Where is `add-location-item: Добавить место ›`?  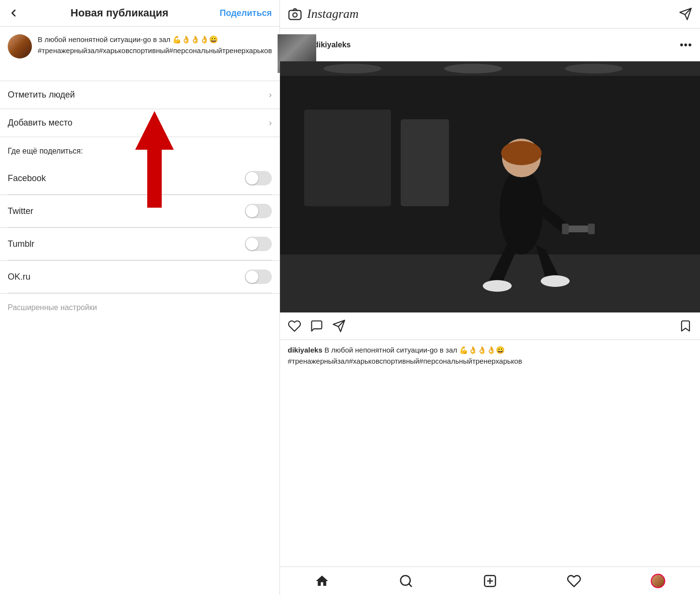 add-location-item: Добавить место › is located at coordinates (140, 123).